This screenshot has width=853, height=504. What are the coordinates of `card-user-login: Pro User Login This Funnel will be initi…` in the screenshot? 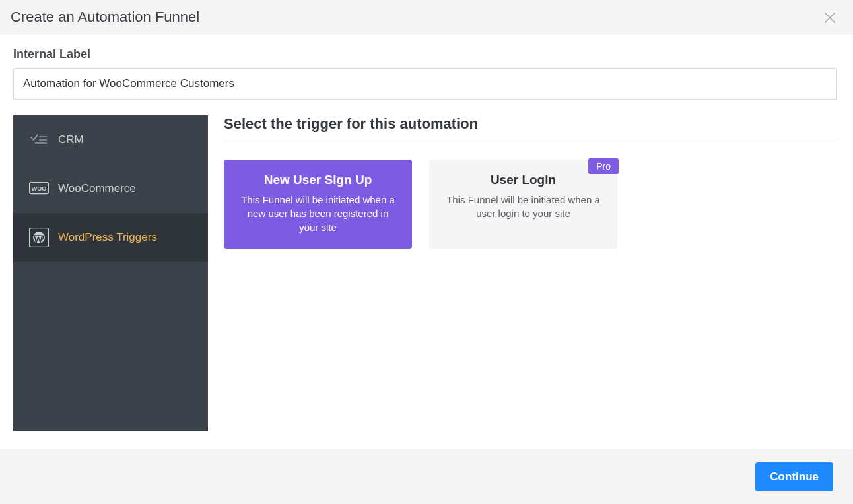 It's located at (523, 205).